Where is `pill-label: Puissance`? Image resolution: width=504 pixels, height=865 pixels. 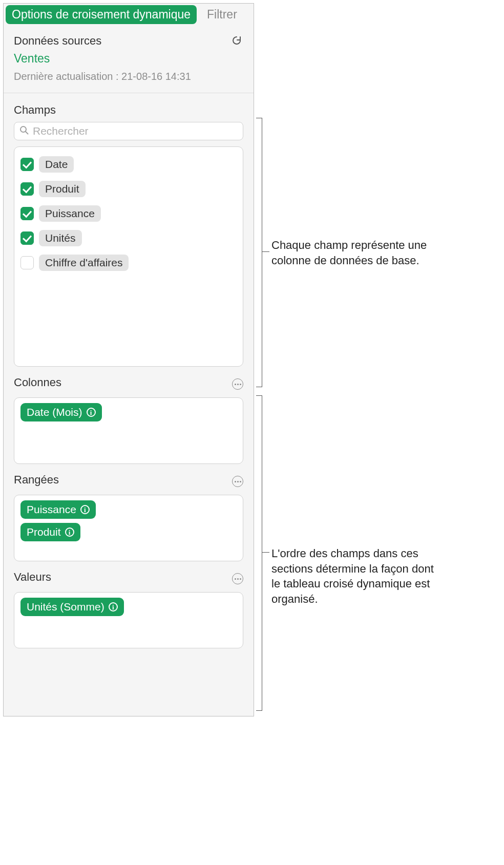
pill-label: Puissance is located at coordinates (51, 510).